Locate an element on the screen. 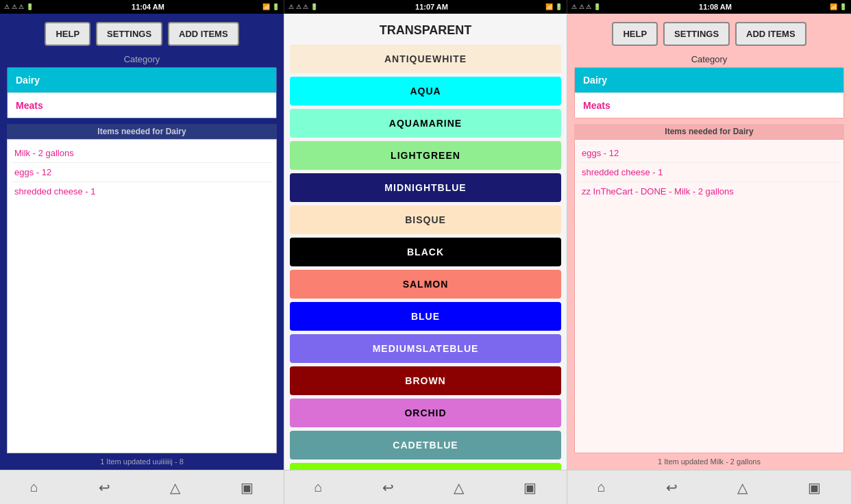 The width and height of the screenshot is (851, 504). item-milk-right: zz InTheCart - DONE - Milk - 2 gallons is located at coordinates (709, 192).